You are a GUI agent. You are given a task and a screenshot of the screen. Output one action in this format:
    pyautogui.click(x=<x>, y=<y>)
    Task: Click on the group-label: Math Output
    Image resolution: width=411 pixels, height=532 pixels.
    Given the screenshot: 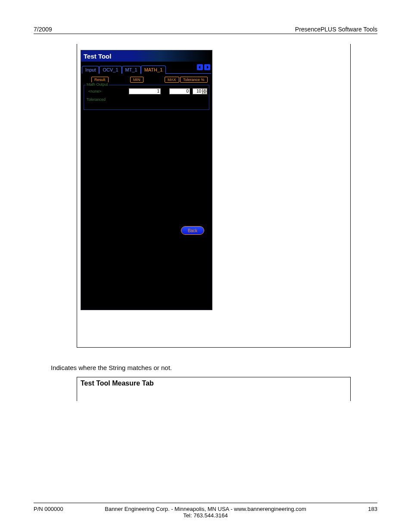 What is the action you would take?
    pyautogui.click(x=97, y=84)
    